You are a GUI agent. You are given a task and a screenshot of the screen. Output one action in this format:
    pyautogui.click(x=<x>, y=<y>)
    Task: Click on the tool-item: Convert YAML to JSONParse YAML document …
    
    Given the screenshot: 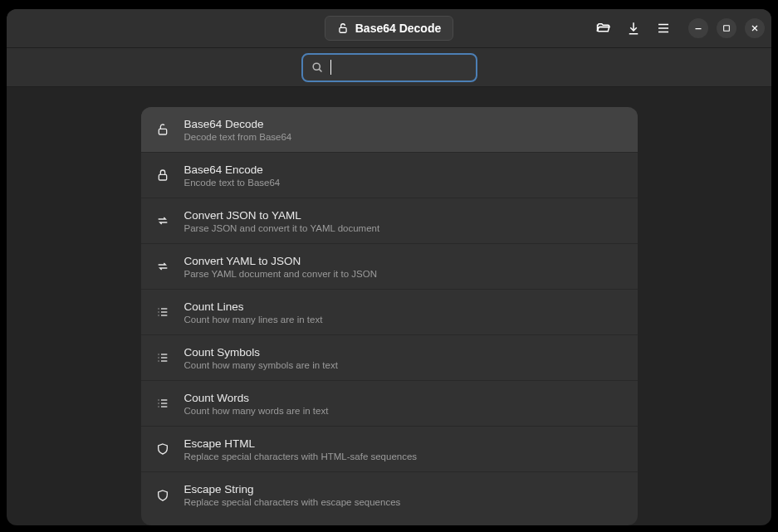 What is the action you would take?
    pyautogui.click(x=389, y=267)
    